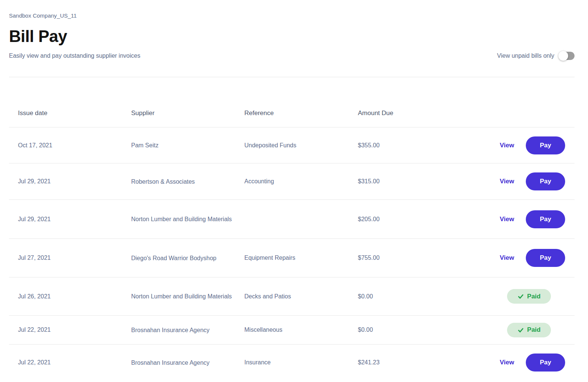 This screenshot has height=382, width=588. I want to click on cell-amount-due: $315.00, so click(392, 181).